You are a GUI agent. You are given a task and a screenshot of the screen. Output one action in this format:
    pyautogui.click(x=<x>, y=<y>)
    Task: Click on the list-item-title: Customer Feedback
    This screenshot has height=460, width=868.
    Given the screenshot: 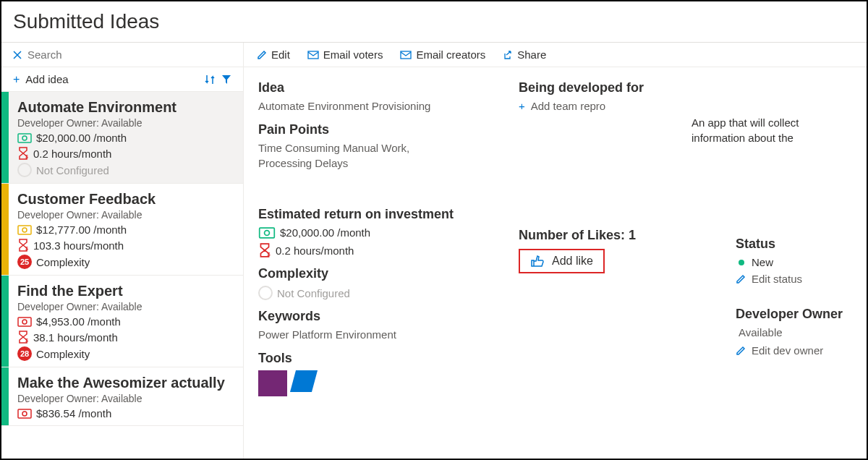 What is the action you would take?
    pyautogui.click(x=126, y=199)
    